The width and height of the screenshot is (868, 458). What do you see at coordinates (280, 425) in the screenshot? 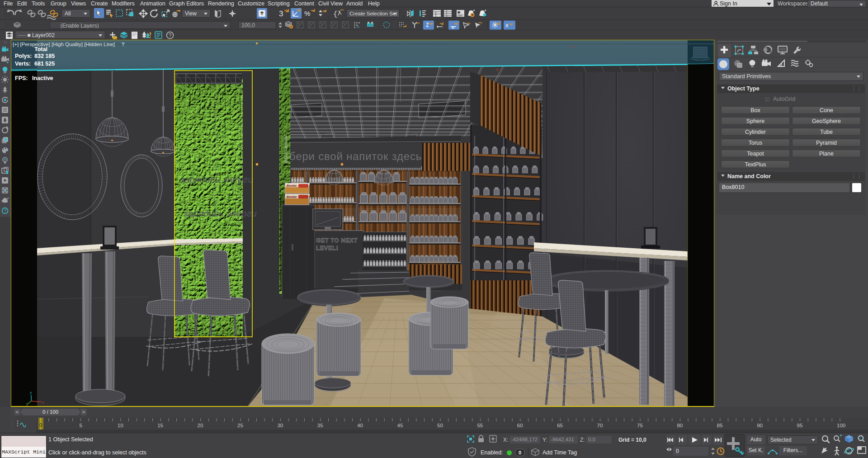
I see `svg-text: 30` at bounding box center [280, 425].